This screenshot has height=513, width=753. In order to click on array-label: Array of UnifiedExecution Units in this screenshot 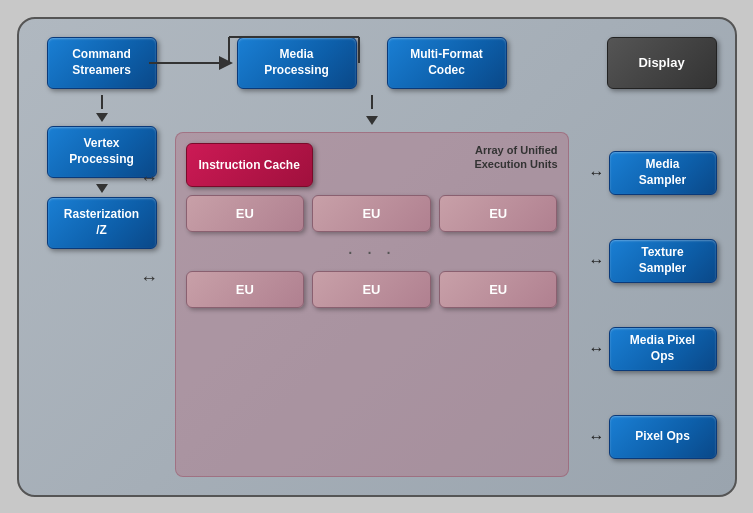, I will do `click(436, 158)`.